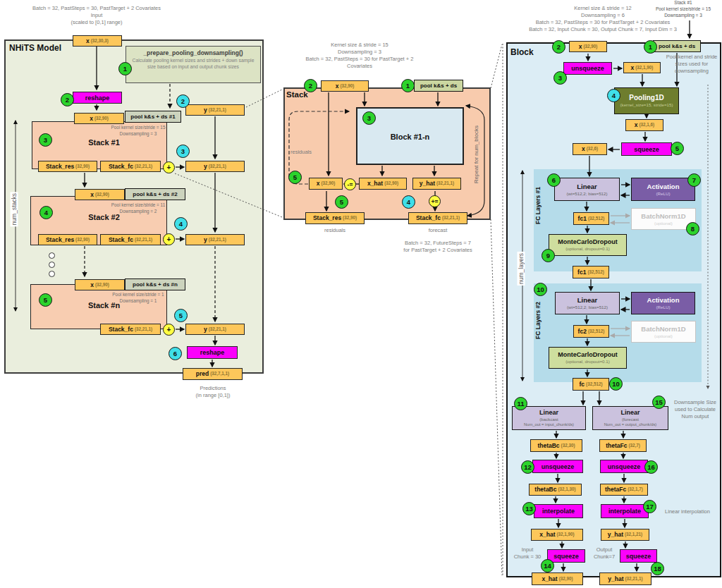 Image resolution: width=722 pixels, height=588 pixels. I want to click on badge-num: 5, so click(295, 178).